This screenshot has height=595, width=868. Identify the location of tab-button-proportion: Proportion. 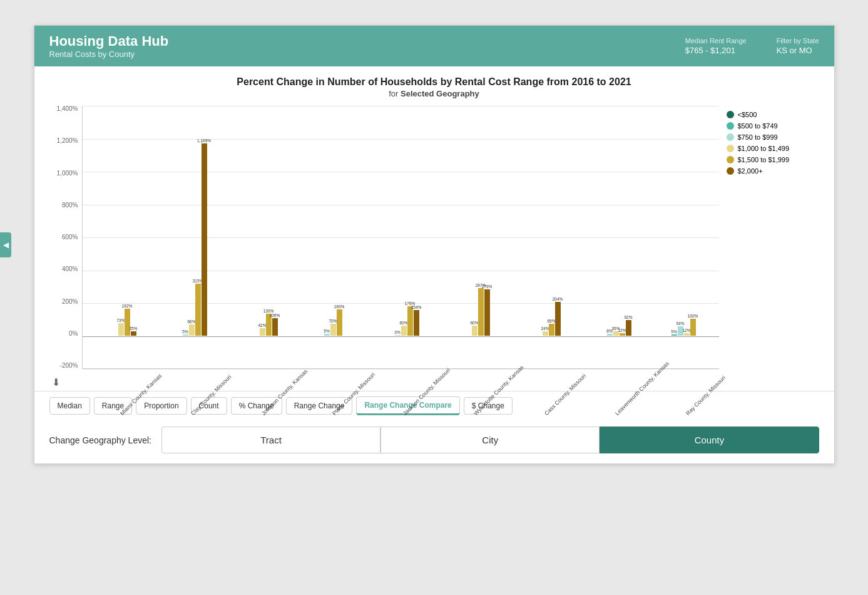
(161, 406).